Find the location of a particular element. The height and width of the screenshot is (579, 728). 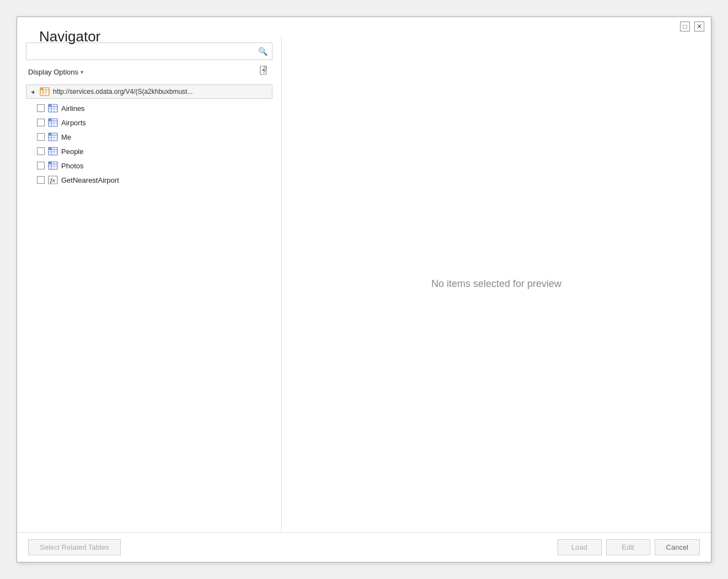

display-options-button: Display Options ▾ is located at coordinates (56, 72).